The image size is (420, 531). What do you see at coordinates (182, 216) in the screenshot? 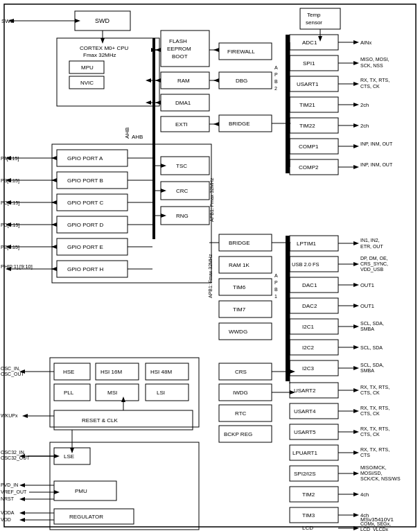
I see `svg-text: RNG` at bounding box center [182, 216].